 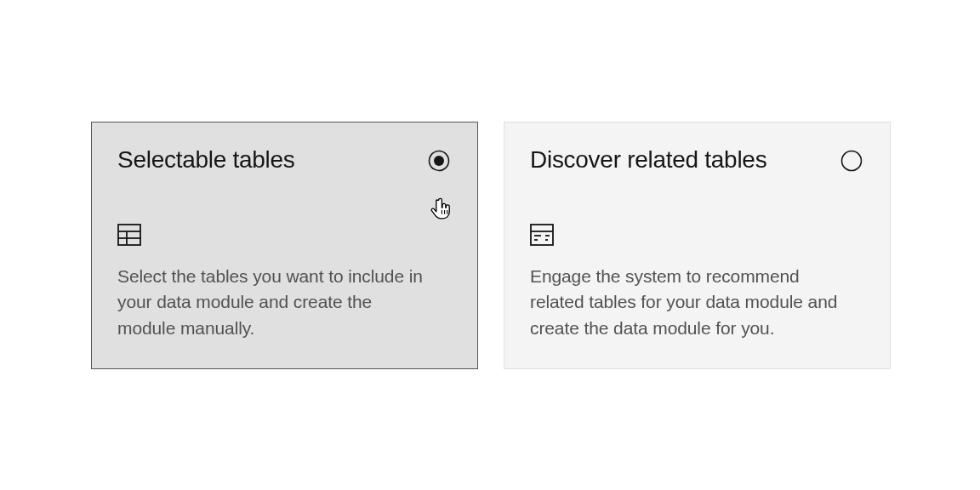 What do you see at coordinates (275, 303) in the screenshot?
I see `card-description: Select the tables you want to include in…` at bounding box center [275, 303].